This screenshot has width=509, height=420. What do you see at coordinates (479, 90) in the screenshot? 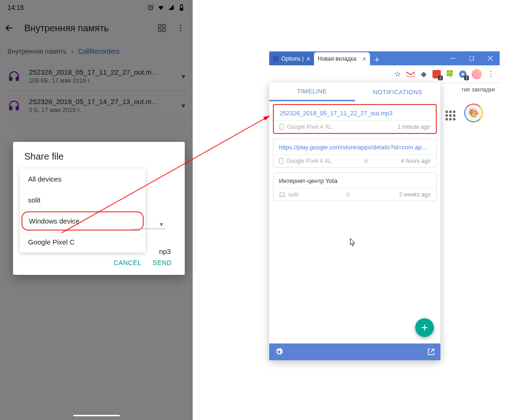
I see `bookmarks-overflow: гие закладки` at bounding box center [479, 90].